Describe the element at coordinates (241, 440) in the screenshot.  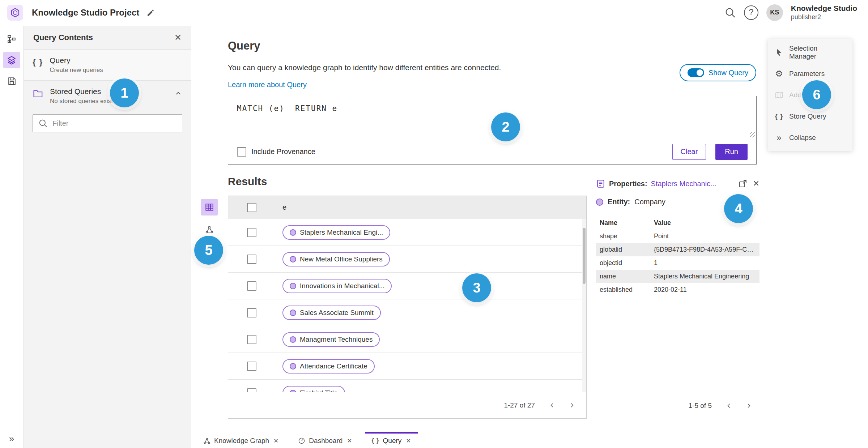
I see `tab-knowledge-graph: Knowledge Graph ✕` at that location.